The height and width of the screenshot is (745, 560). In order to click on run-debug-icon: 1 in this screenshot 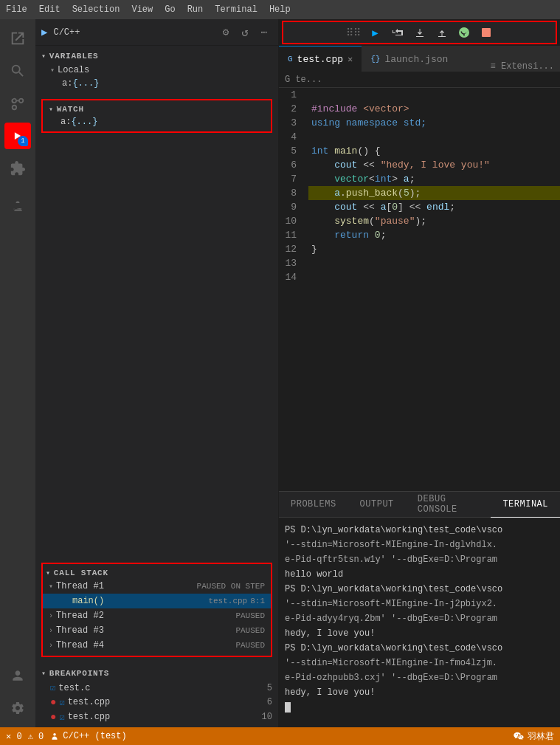, I will do `click(18, 136)`.